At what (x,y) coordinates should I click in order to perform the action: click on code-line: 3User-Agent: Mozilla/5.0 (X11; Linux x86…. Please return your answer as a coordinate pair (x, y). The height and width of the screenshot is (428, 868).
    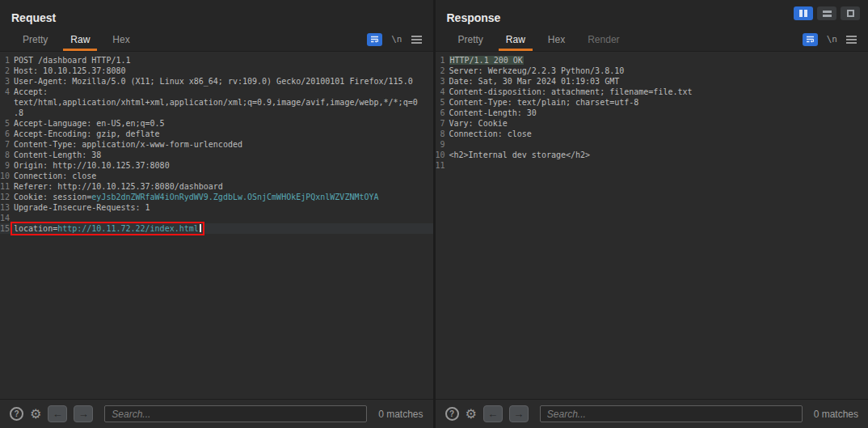
    Looking at the image, I should click on (217, 81).